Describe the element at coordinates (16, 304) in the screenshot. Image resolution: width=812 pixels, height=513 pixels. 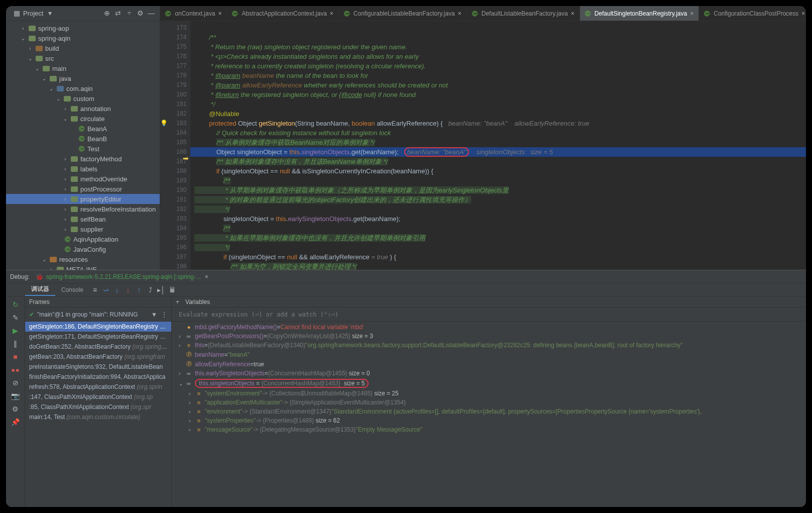
I see `rerun-icon: ↻` at that location.